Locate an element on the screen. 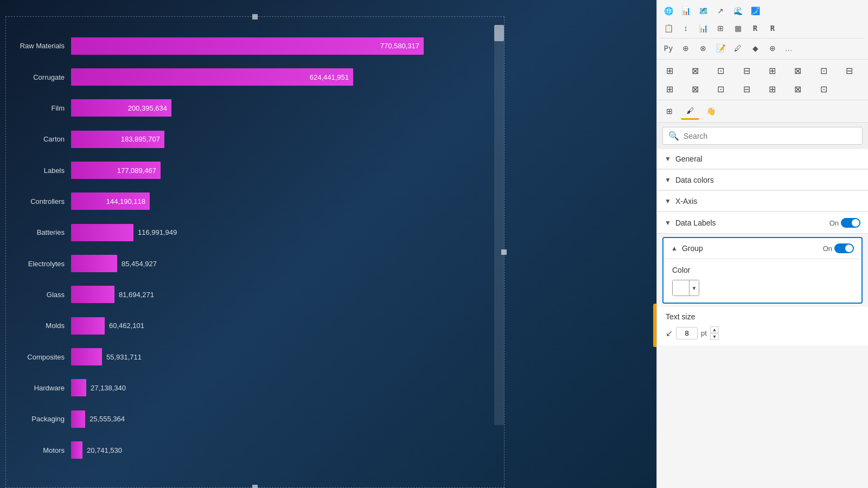 Image resolution: width=868 pixels, height=488 pixels. data-labels-label: Data Labels is located at coordinates (752, 223).